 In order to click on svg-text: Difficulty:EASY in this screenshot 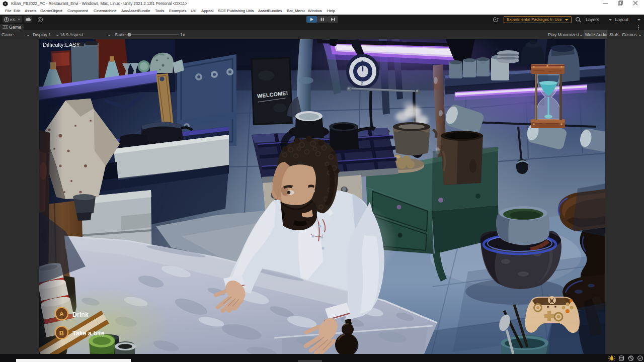, I will do `click(61, 45)`.